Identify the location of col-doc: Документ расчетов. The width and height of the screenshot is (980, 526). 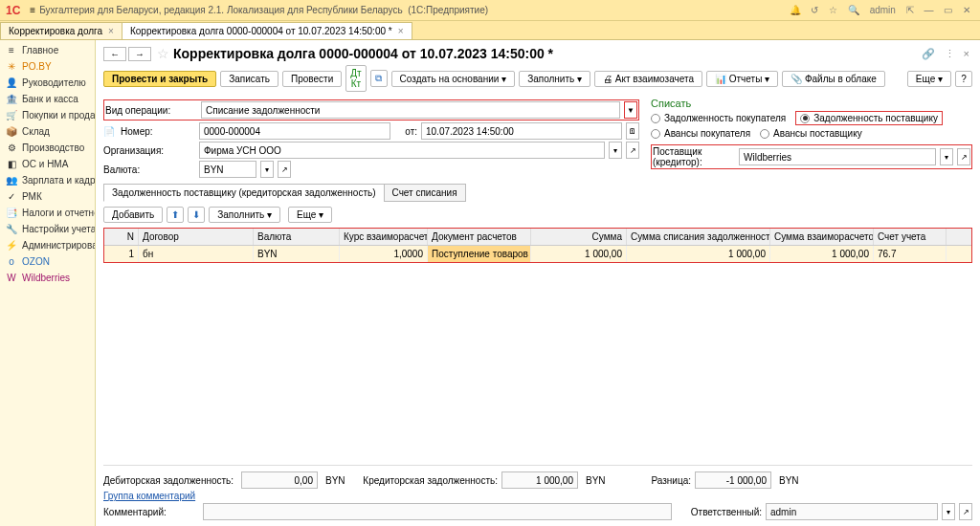
(479, 237).